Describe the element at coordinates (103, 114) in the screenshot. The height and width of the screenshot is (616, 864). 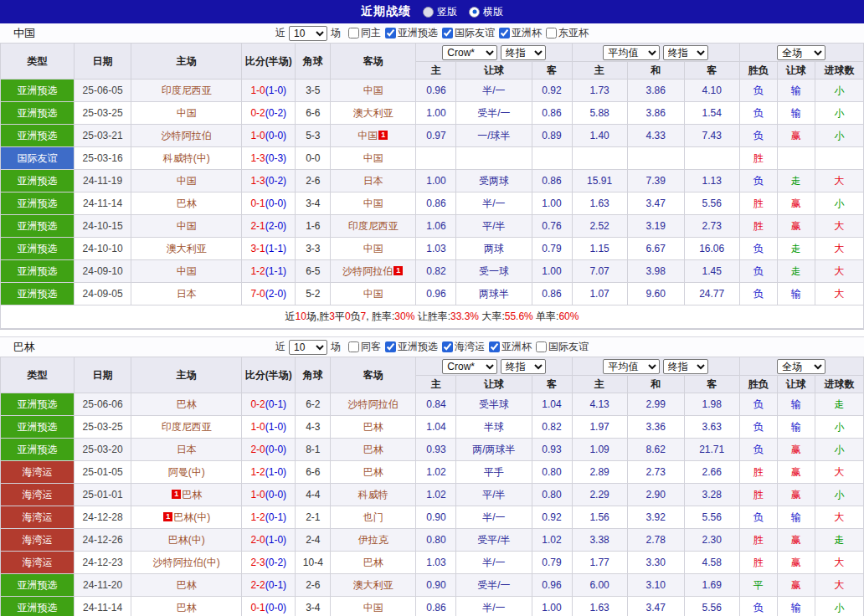
I see `match-date: 25-03-25` at that location.